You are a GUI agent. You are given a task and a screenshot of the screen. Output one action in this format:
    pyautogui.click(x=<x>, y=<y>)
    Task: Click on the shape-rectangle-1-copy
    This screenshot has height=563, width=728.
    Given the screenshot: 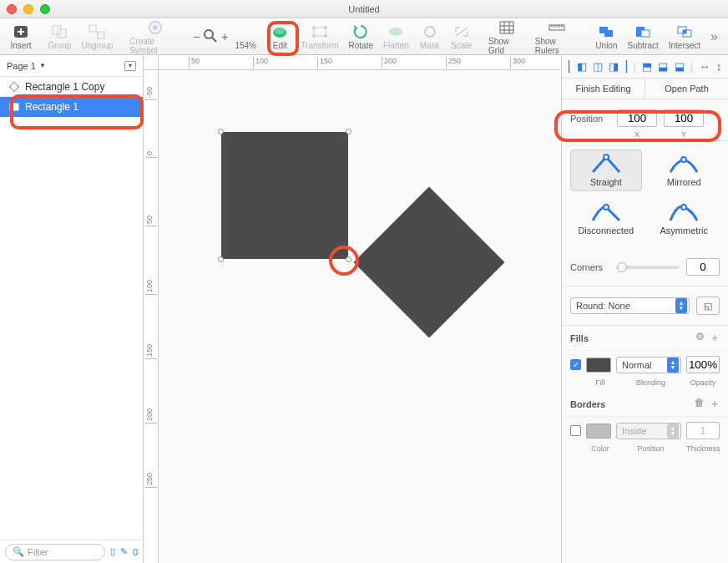 What is the action you would take?
    pyautogui.click(x=429, y=262)
    